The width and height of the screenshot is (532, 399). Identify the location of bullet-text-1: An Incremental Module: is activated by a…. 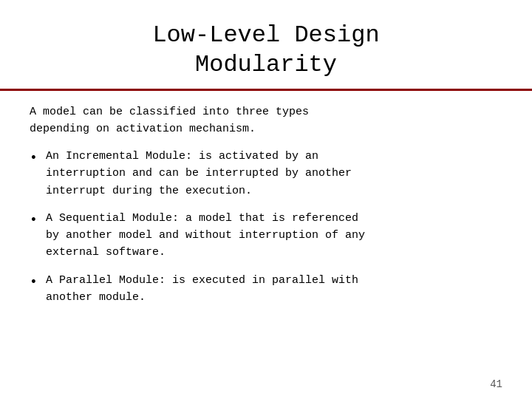
(199, 174).